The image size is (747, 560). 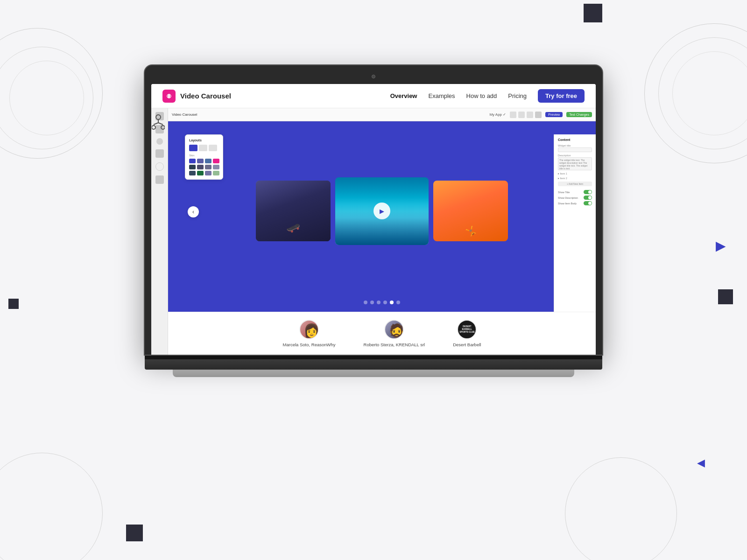 I want to click on play-button: ▶, so click(x=382, y=211).